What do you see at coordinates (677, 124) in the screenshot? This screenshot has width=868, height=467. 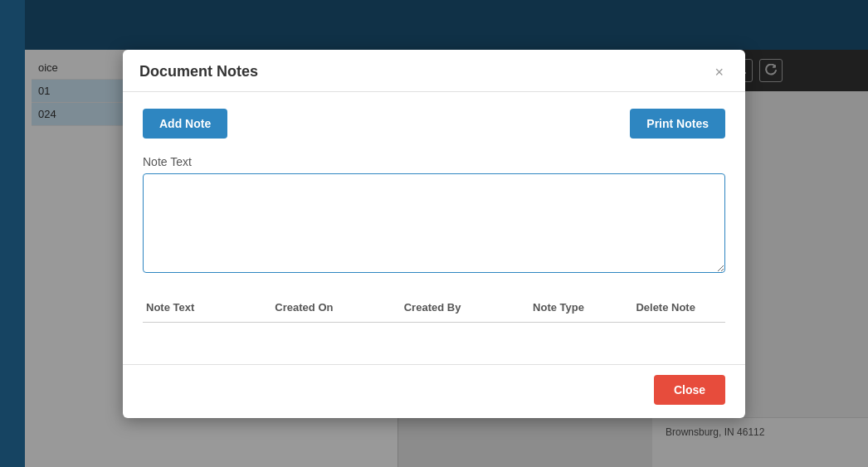 I see `print-notes-button: Print Notes` at bounding box center [677, 124].